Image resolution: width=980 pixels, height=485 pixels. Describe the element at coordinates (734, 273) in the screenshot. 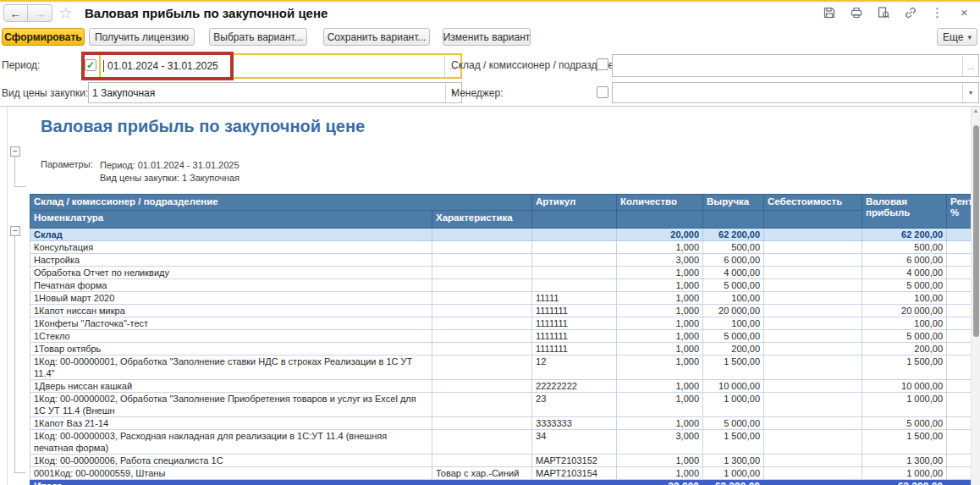

I see `cell-revenue: 4 000,00` at that location.